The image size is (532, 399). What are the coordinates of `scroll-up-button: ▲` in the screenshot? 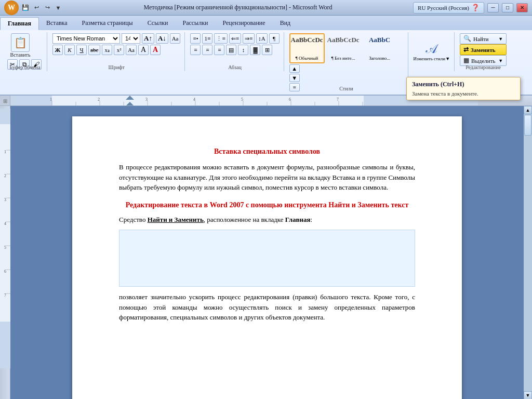 It's located at (528, 110).